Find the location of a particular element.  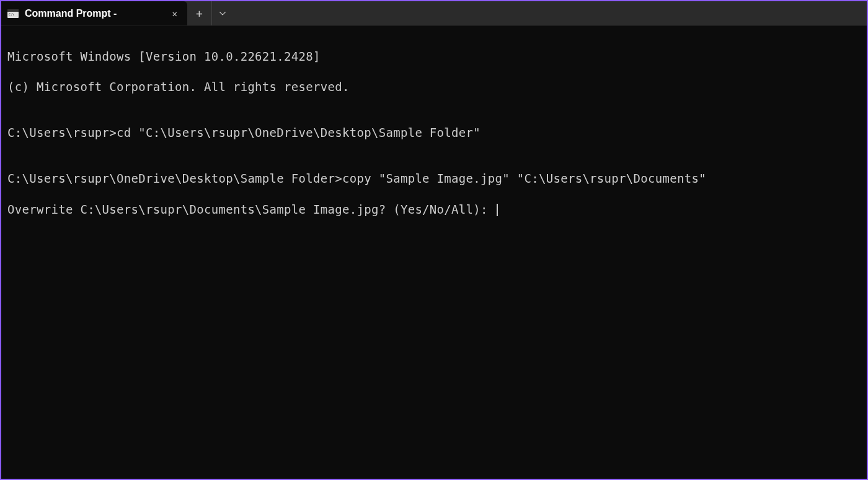

chevron-down-icon is located at coordinates (223, 14).